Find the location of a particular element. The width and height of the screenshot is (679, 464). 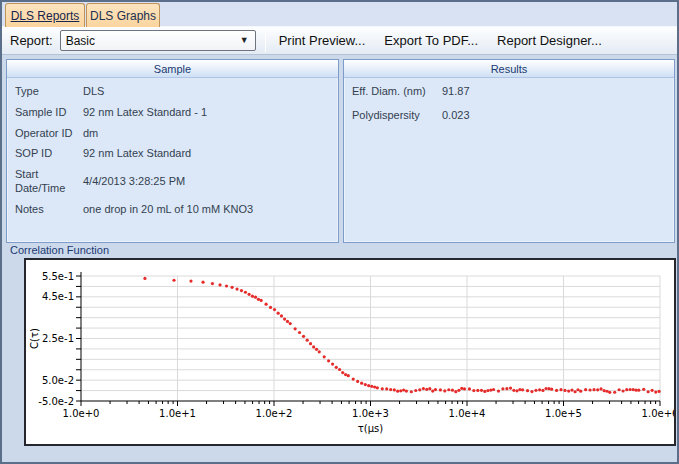

svg-text: 2.5e-1 is located at coordinates (58, 338).